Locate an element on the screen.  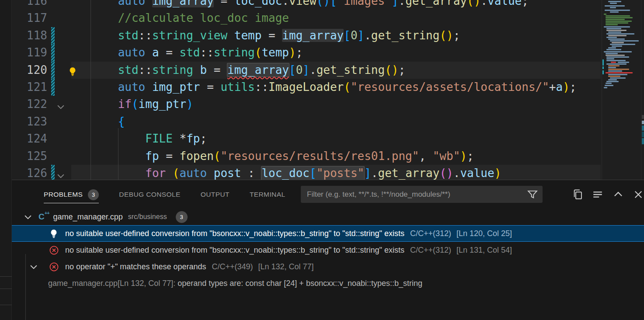
code-text: auto img_array = loc_doc.view()["images"… is located at coordinates (310, 5).